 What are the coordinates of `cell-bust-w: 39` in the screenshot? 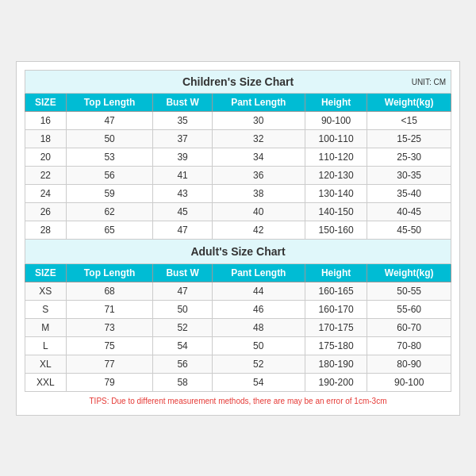 It's located at (182, 157).